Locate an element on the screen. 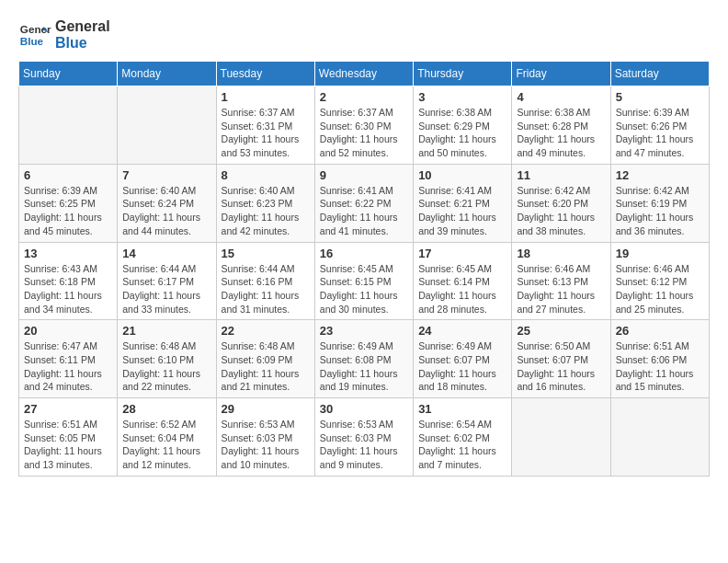 The height and width of the screenshot is (563, 728). calendar-cell: 31Sunrise: 6:54 AMSunset: 6:02 PMDayligh… is located at coordinates (463, 438).